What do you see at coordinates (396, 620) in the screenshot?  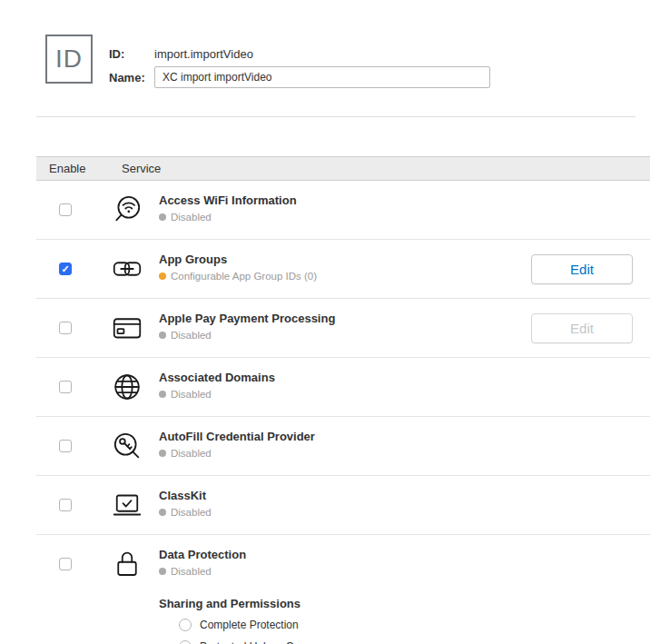 I see `sharing-permissions-section: Sharing and PermissionsComplete Protecti…` at bounding box center [396, 620].